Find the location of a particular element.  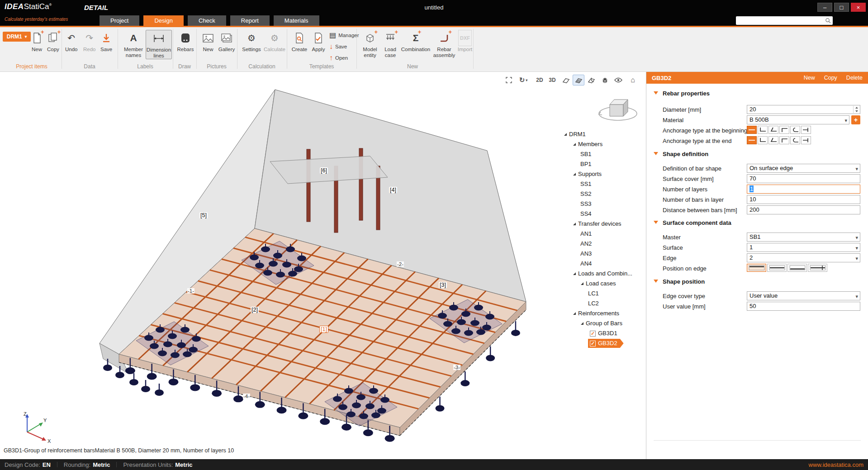

gb3d1-checkbox: ✓ is located at coordinates (593, 334).